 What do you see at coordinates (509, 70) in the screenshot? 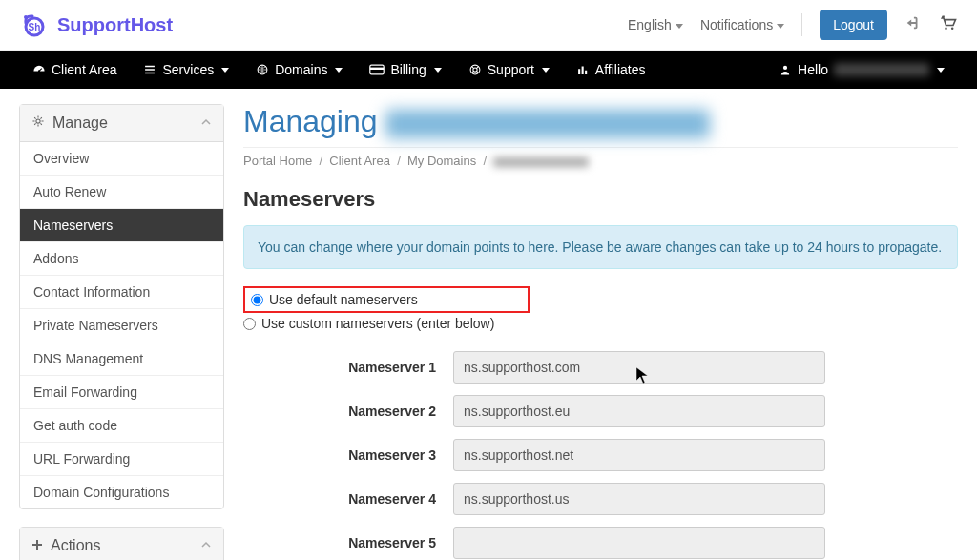
I see `nav-support: Support` at bounding box center [509, 70].